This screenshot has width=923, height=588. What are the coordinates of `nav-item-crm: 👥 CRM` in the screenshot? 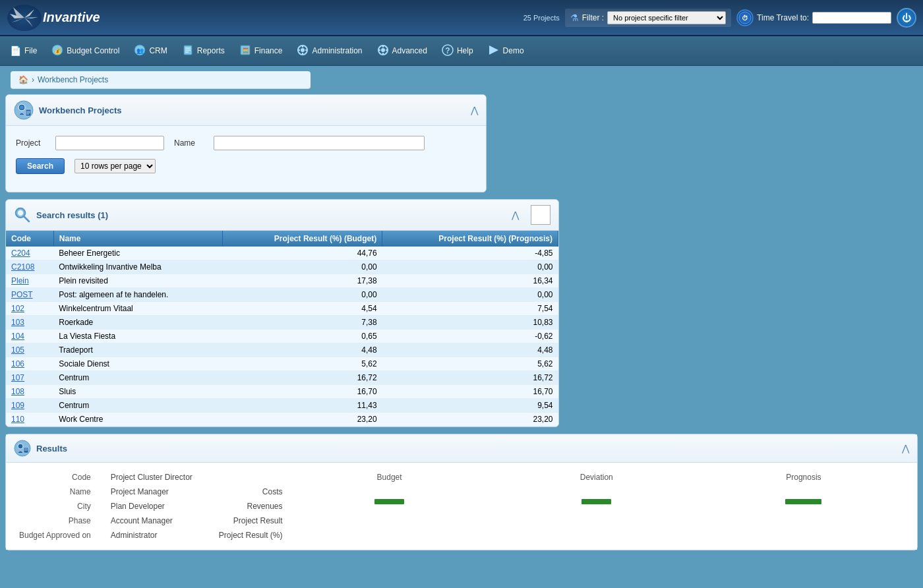 It's located at (150, 51).